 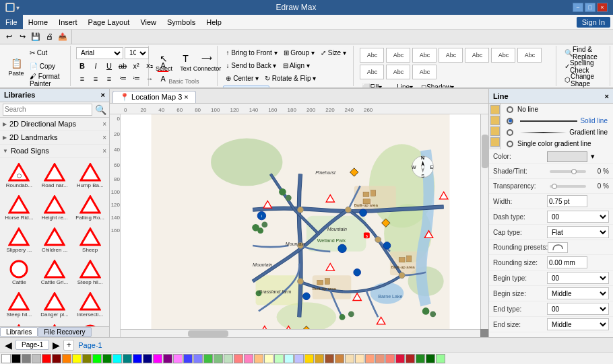 I want to click on align-button: ⊟ Align ▾, so click(x=296, y=66).